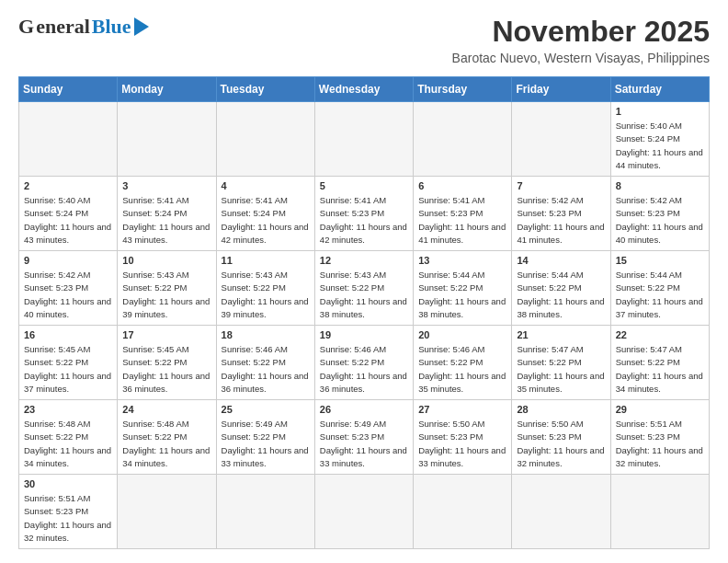 The width and height of the screenshot is (728, 563). I want to click on calendar-cell: 21Sunrise: 5:47 AMSunset: 5:22 PMDayligh…, so click(561, 362).